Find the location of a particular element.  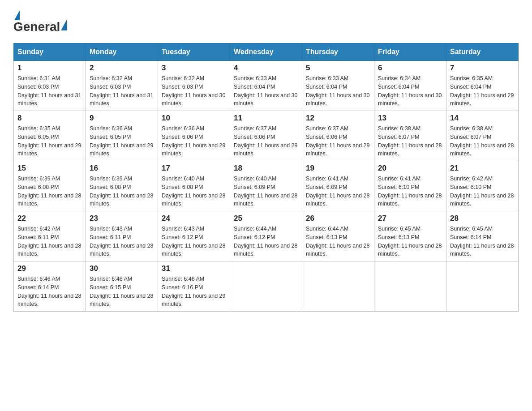

day-info: Sunrise: 6:42 AM Sunset: 6:11 PM Dayligh… is located at coordinates (50, 242).